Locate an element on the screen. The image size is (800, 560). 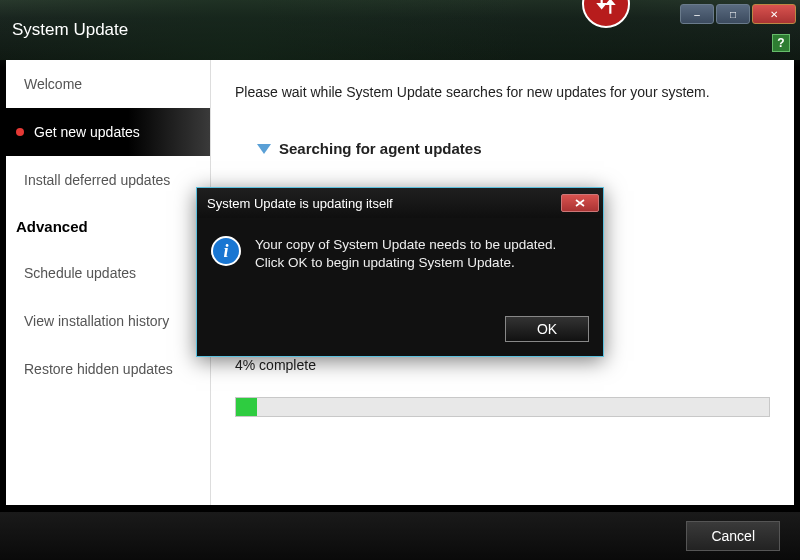
footer: Cancel is located at coordinates (400, 536).